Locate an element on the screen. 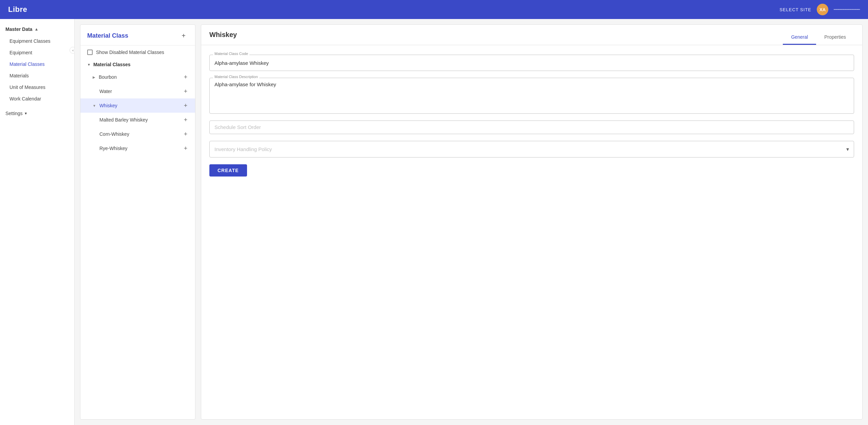 This screenshot has width=868, height=425. bourbon-add-button: + is located at coordinates (186, 77).